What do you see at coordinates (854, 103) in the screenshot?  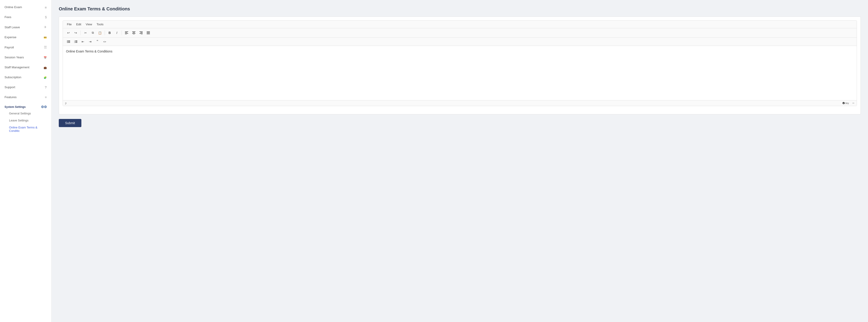 I see `pencil-icon: ✏` at bounding box center [854, 103].